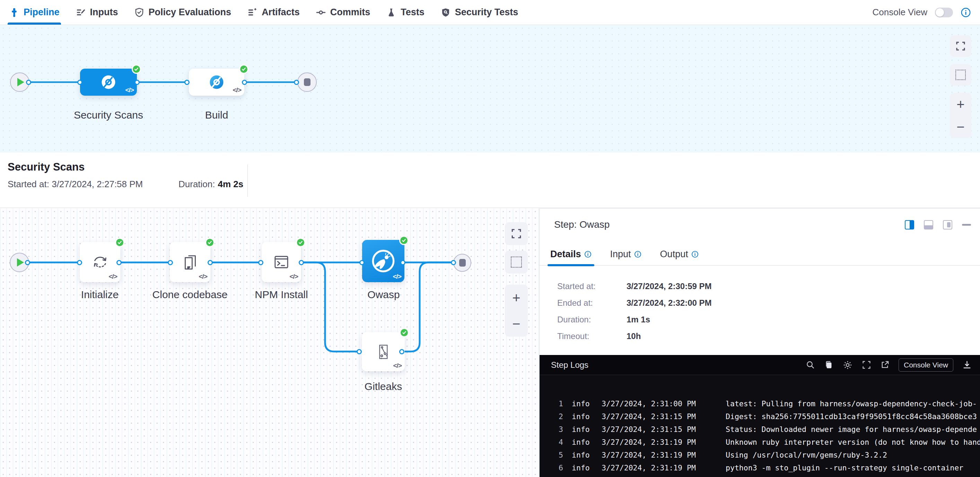  What do you see at coordinates (848, 365) in the screenshot?
I see `settings-gear-icon` at bounding box center [848, 365].